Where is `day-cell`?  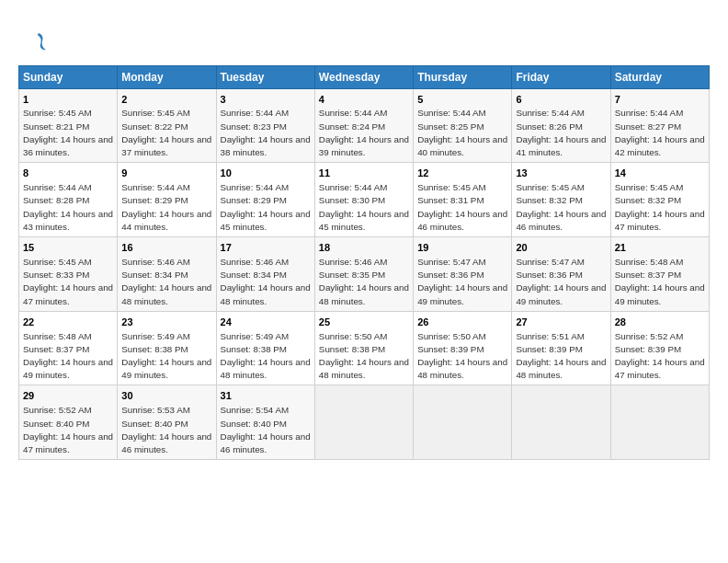 day-cell is located at coordinates (660, 423).